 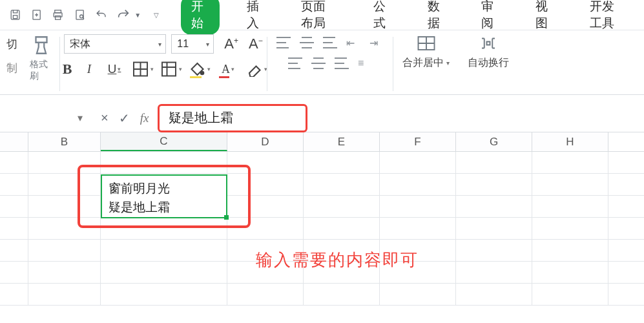 I want to click on italic-button: I, so click(x=89, y=69).